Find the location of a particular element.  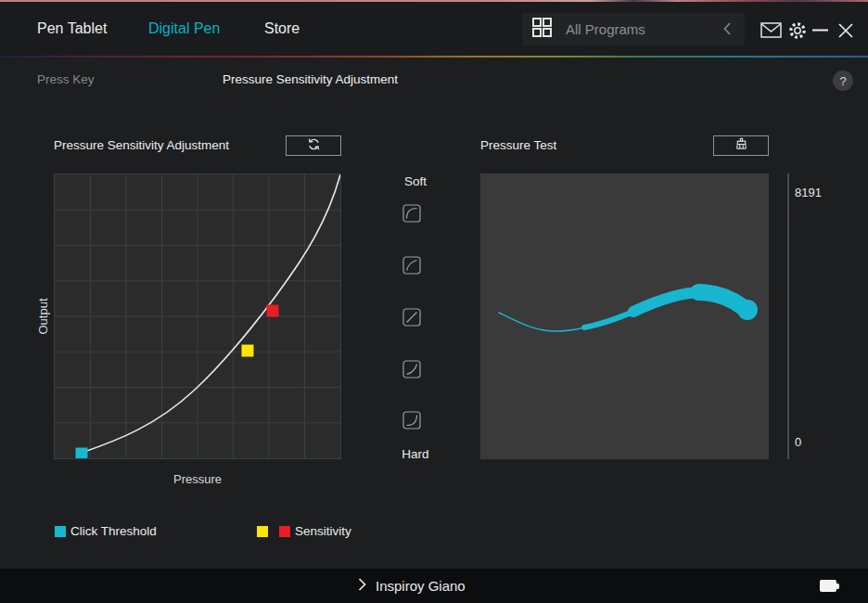

sensitivity-swatch-yellow is located at coordinates (262, 532).